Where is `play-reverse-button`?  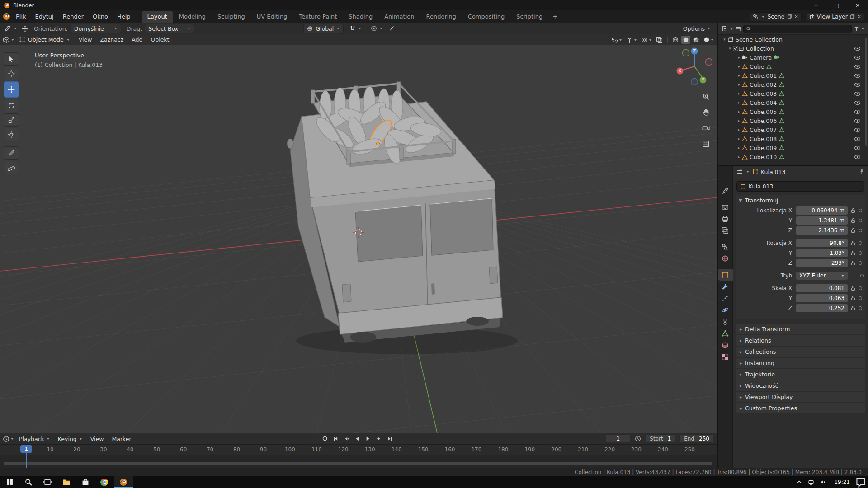 play-reverse-button is located at coordinates (357, 438).